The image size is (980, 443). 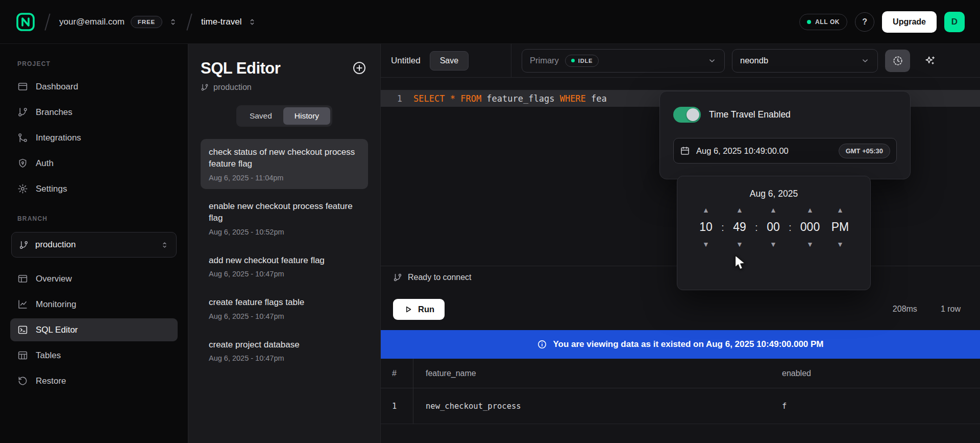 What do you see at coordinates (26, 22) in the screenshot?
I see `neon-logo` at bounding box center [26, 22].